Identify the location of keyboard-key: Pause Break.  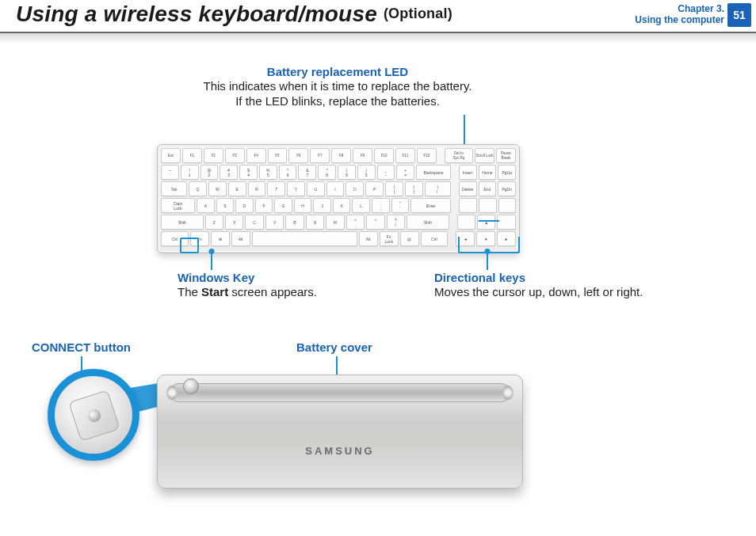
(506, 155).